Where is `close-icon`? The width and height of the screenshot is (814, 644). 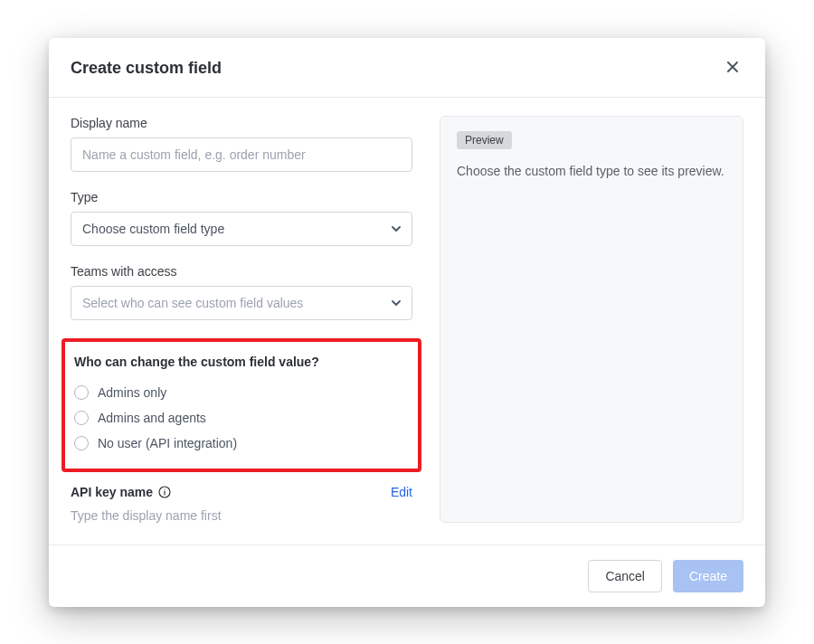 close-icon is located at coordinates (733, 69).